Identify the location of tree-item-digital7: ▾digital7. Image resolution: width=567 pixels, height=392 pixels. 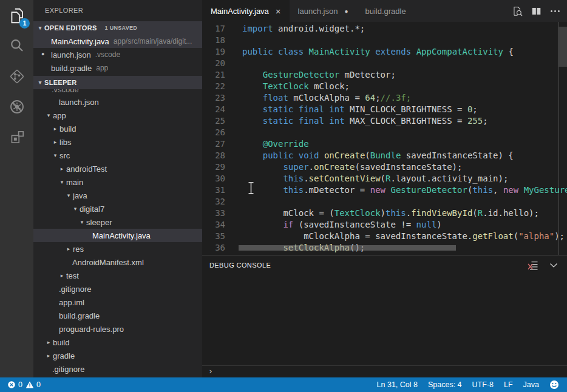
(118, 209).